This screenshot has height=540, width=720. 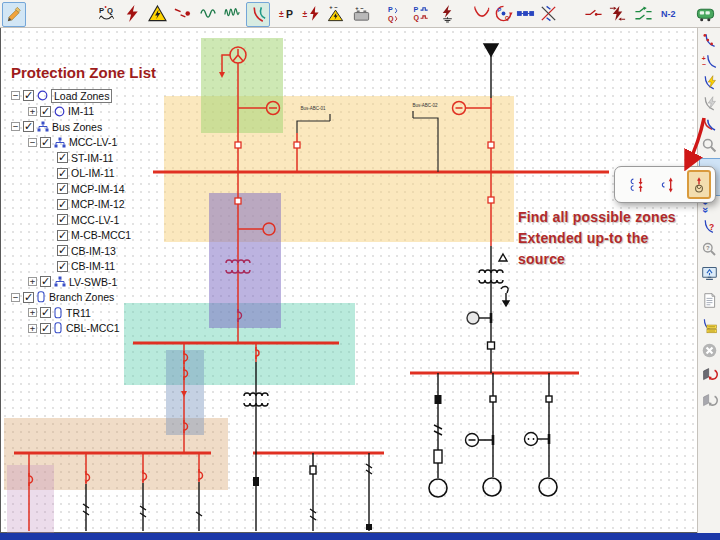 What do you see at coordinates (481, 14) in the screenshot?
I see `voltage-curve-analysis-button` at bounding box center [481, 14].